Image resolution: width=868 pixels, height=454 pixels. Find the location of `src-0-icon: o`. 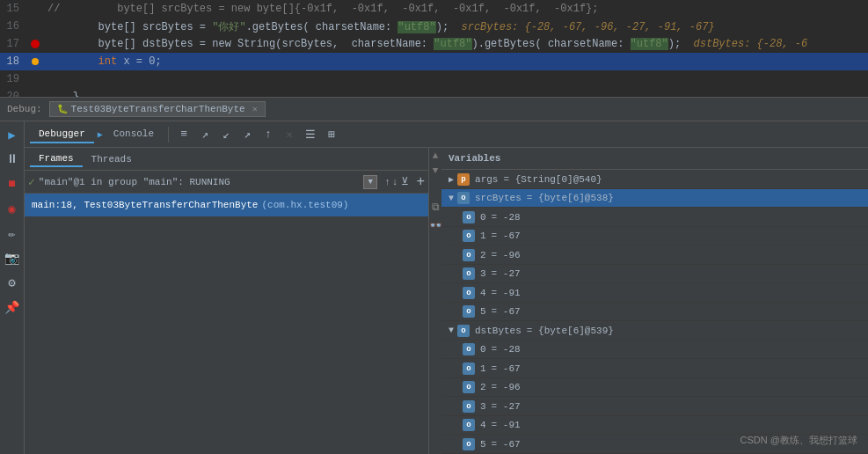

src-0-icon: o is located at coordinates (469, 217).